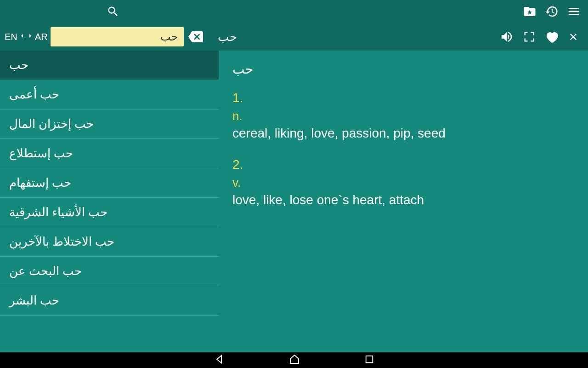 This screenshot has height=368, width=588. I want to click on part-of-speech: n., so click(403, 116).